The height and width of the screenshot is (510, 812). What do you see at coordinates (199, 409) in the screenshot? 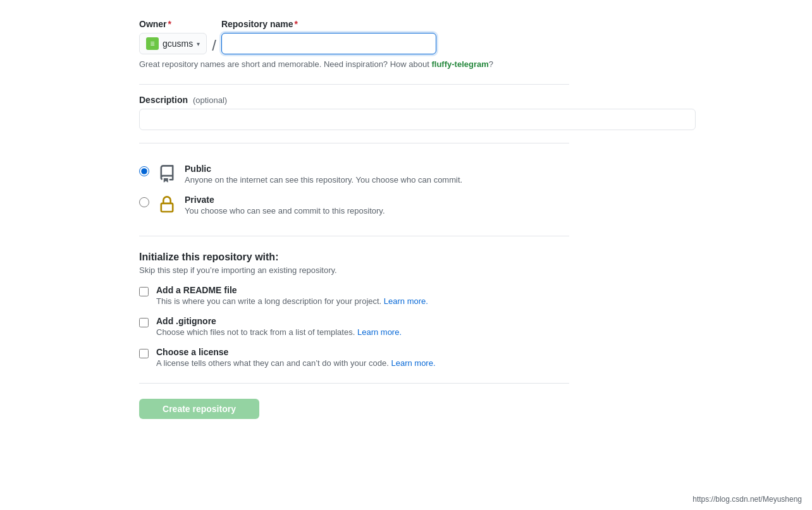
I see `create-repository-button: Create repository` at bounding box center [199, 409].